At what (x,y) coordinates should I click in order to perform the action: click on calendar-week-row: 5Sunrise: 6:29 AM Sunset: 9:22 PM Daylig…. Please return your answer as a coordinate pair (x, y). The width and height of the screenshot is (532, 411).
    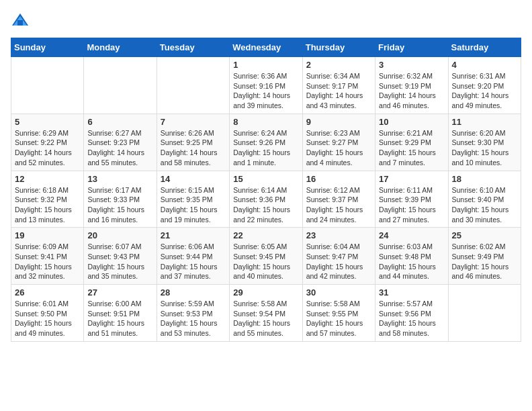
    Looking at the image, I should click on (266, 142).